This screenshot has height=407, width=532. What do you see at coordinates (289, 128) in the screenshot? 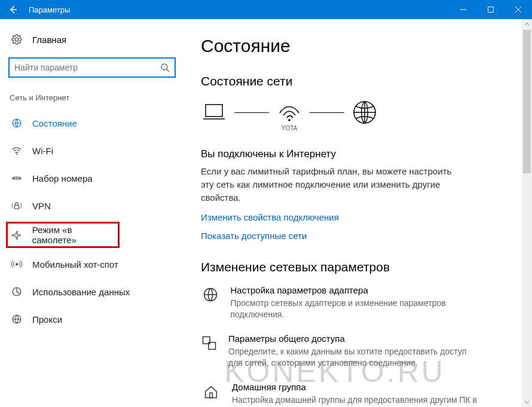
I see `wifi-caption: YOTA` at bounding box center [289, 128].